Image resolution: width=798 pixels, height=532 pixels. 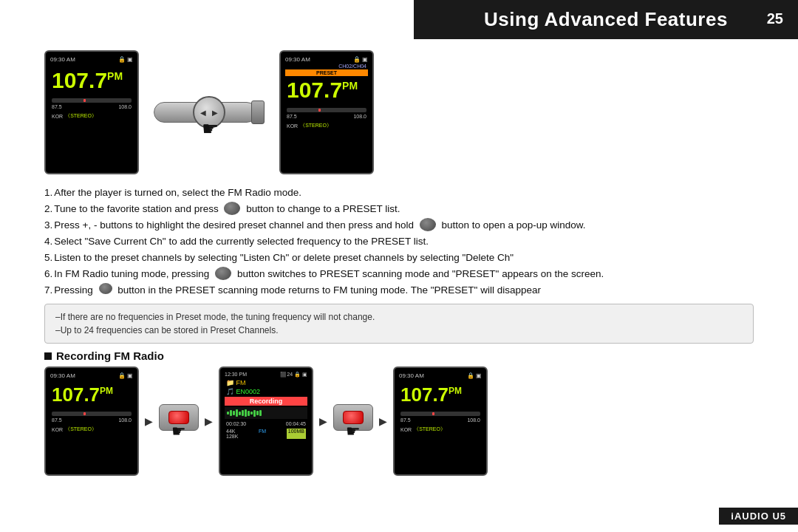 What do you see at coordinates (209, 112) in the screenshot?
I see `joystick-control: ◀▶ ☛` at bounding box center [209, 112].